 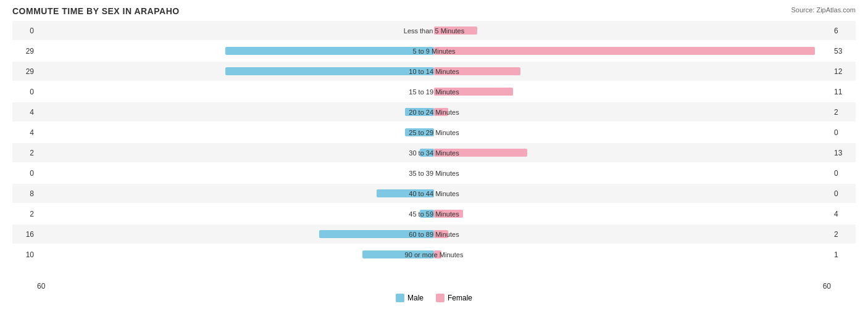 What do you see at coordinates (25, 194) in the screenshot?
I see `male-value: 8` at bounding box center [25, 194].